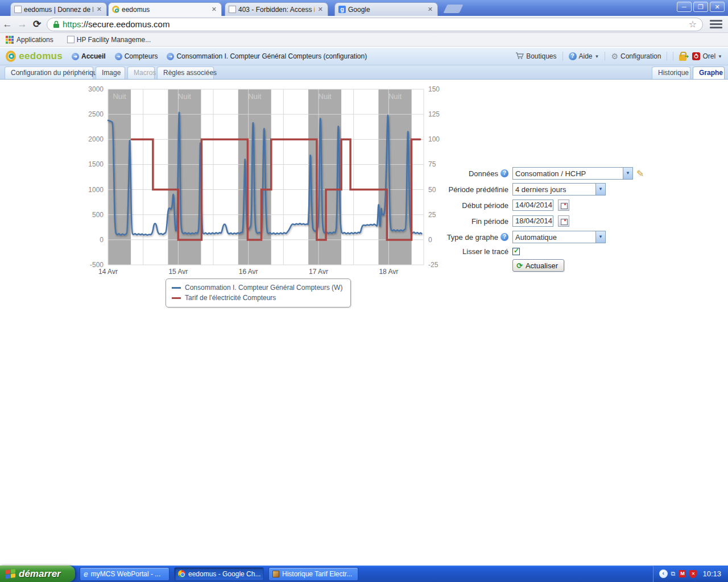 The width and height of the screenshot is (728, 582). What do you see at coordinates (584, 56) in the screenshot?
I see `util-aide: ?Aide▼` at bounding box center [584, 56].